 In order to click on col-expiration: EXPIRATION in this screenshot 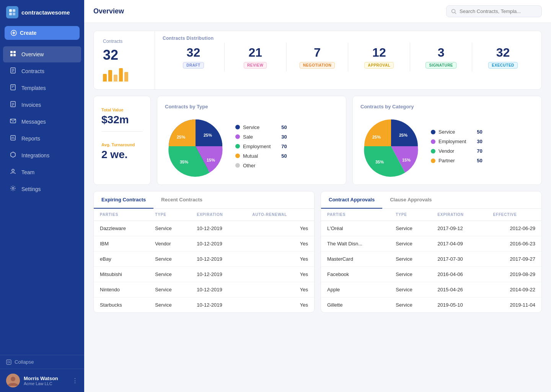, I will do `click(218, 215)`.